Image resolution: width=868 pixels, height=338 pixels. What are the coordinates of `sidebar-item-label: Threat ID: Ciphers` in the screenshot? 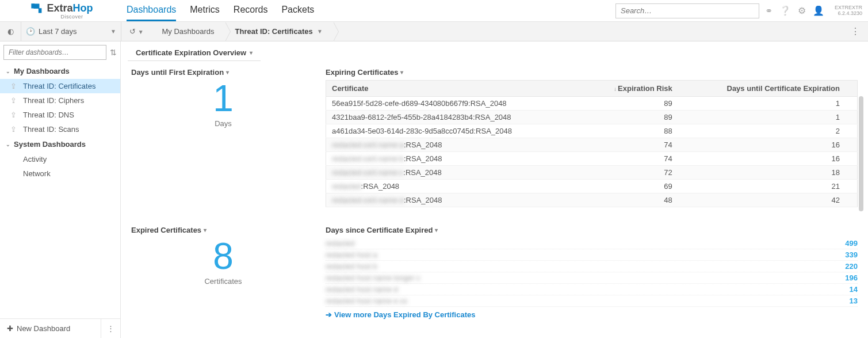 It's located at (53, 100).